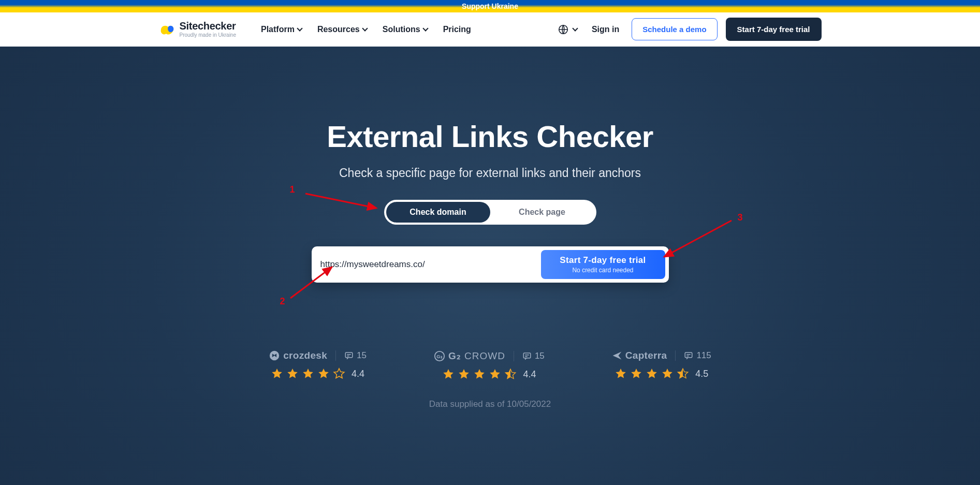  What do you see at coordinates (603, 270) in the screenshot?
I see `trial-button-subtitle: No credit card needed` at bounding box center [603, 270].